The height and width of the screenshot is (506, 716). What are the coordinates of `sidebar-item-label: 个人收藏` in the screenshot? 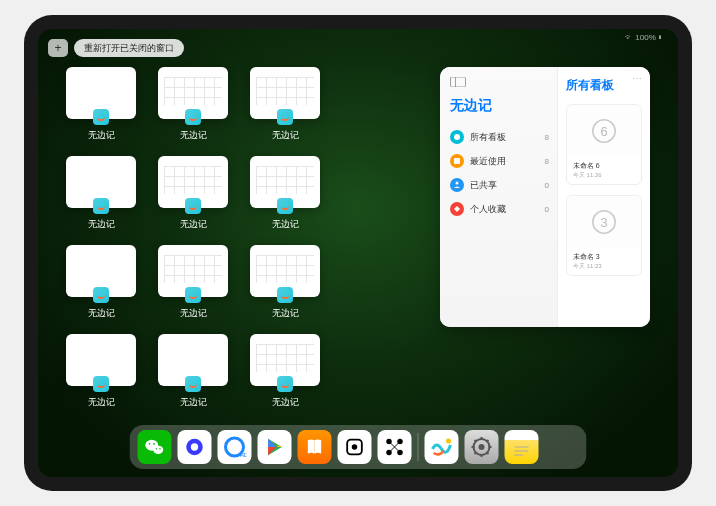 It's located at (488, 210).